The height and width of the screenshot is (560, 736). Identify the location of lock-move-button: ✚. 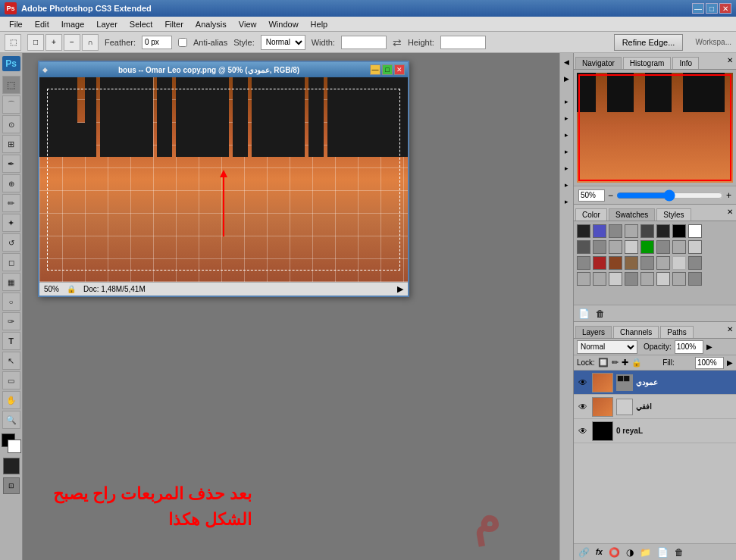
(625, 362).